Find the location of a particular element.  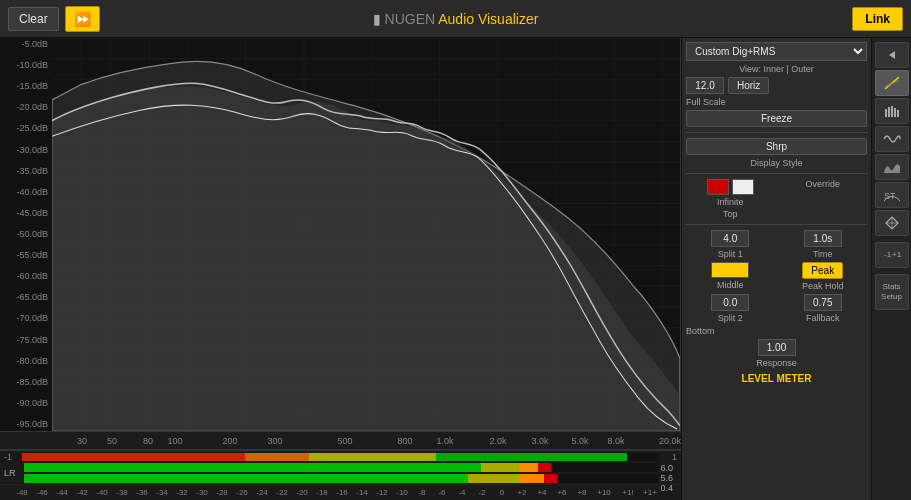

spectrum-st-icon-btn: ST is located at coordinates (892, 195).